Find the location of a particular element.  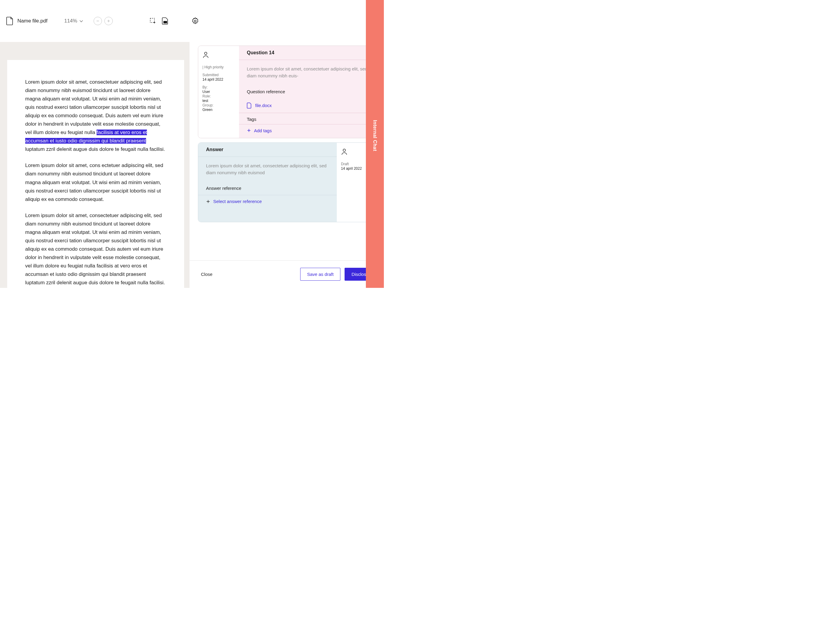

add-tags-label: Add tags is located at coordinates (263, 131).